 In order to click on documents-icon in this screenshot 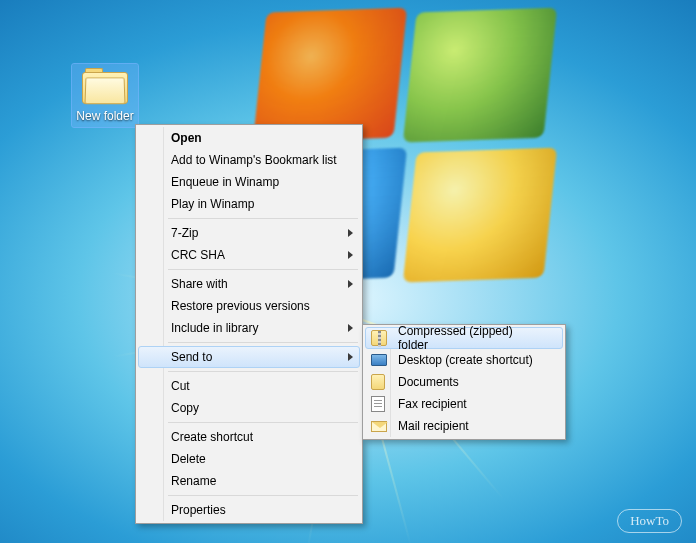, I will do `click(380, 383)`.